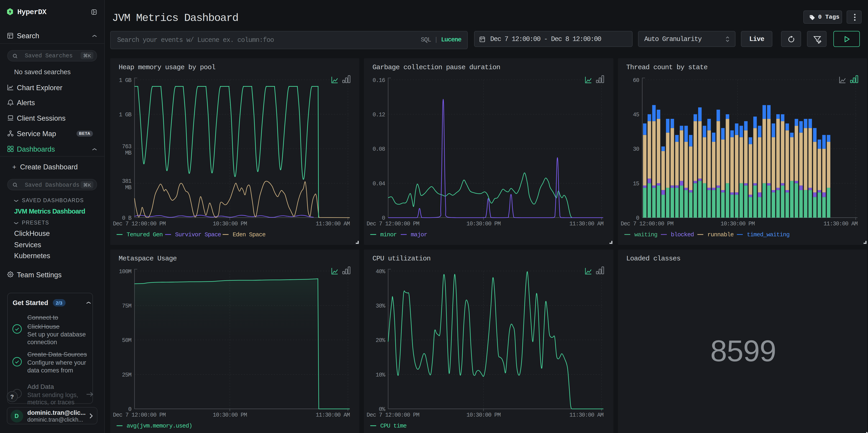  I want to click on svg-text: blocked, so click(682, 235).